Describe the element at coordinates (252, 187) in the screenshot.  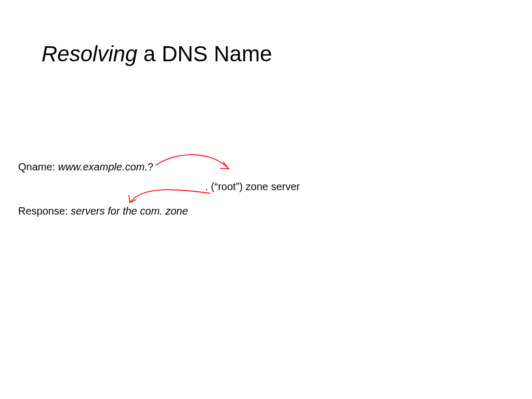
I see `root-text: . (“root”) zone server` at that location.